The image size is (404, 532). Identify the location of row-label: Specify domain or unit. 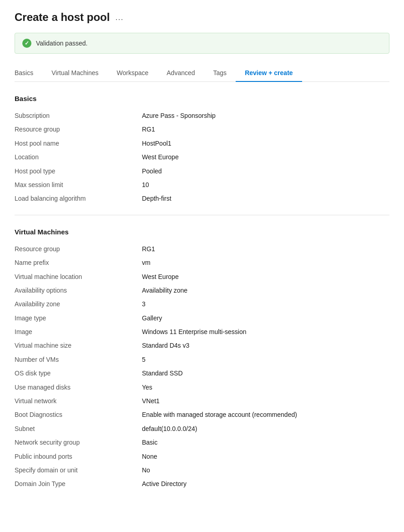
(78, 470).